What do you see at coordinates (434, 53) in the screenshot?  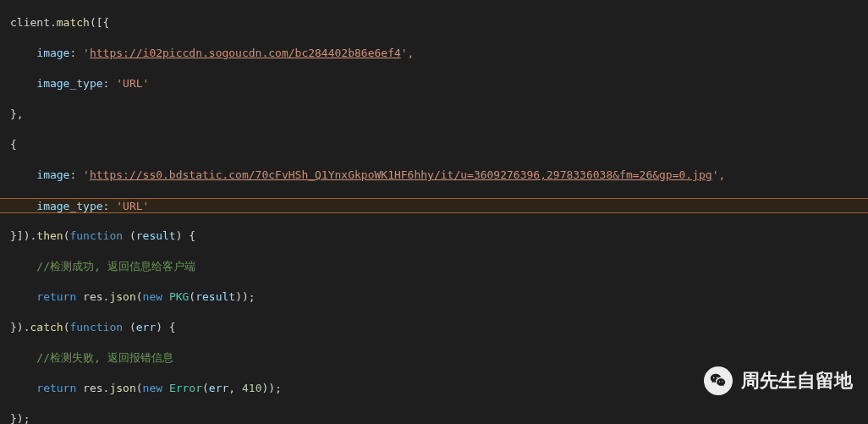 I see `code-line: image: 'https://i02piccdn.sogoucdn.com/b…` at bounding box center [434, 53].